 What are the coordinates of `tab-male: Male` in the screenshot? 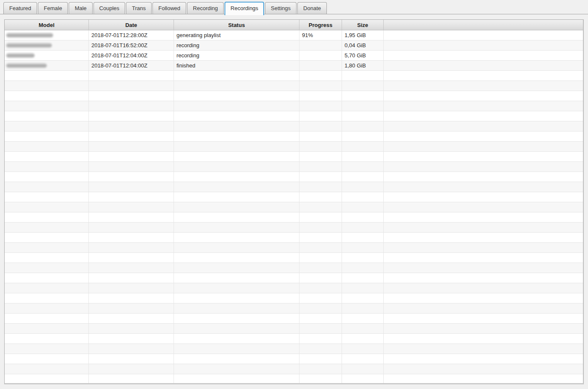 It's located at (80, 8).